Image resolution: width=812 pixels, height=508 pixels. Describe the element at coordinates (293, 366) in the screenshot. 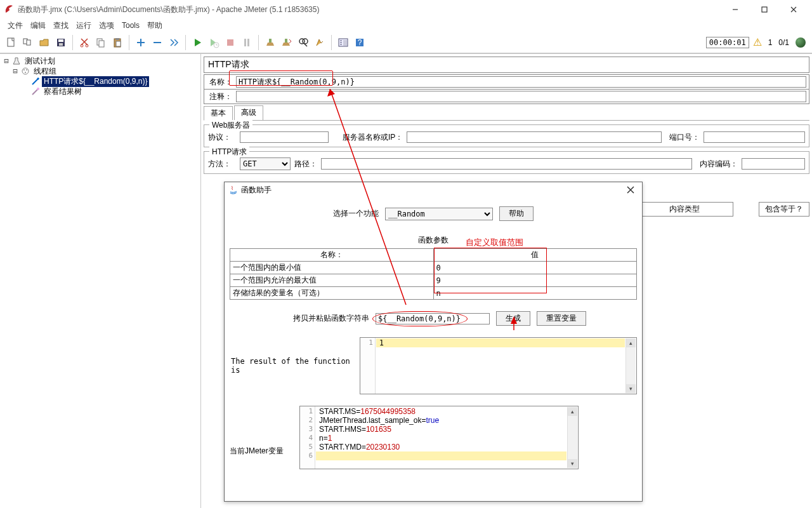

I see `result-label: The result of the function is` at that location.